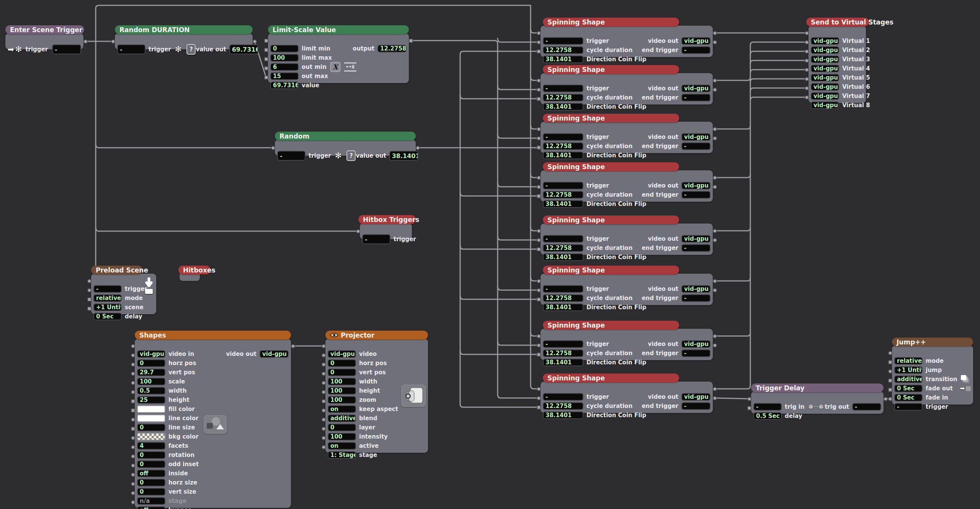  What do you see at coordinates (151, 354) in the screenshot?
I see `video-in-value: vid-gpu` at bounding box center [151, 354].